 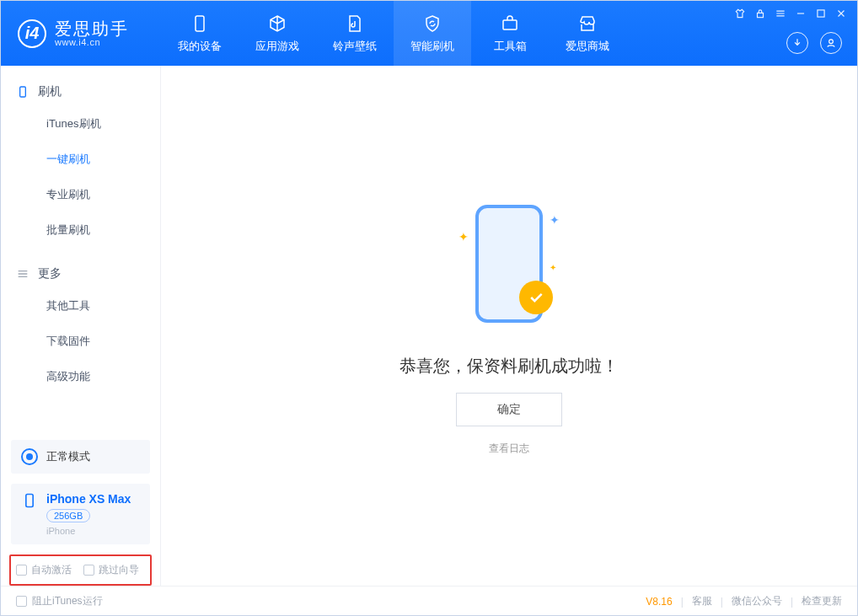 What do you see at coordinates (200, 34) in the screenshot?
I see `tab-my-device: 我的设备` at bounding box center [200, 34].